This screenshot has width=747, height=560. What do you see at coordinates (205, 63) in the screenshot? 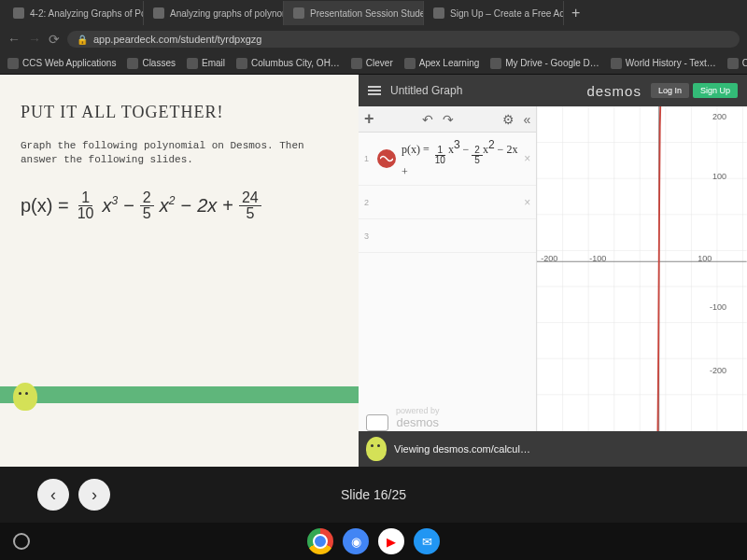
I see `bookmark-item: Email` at bounding box center [205, 63].